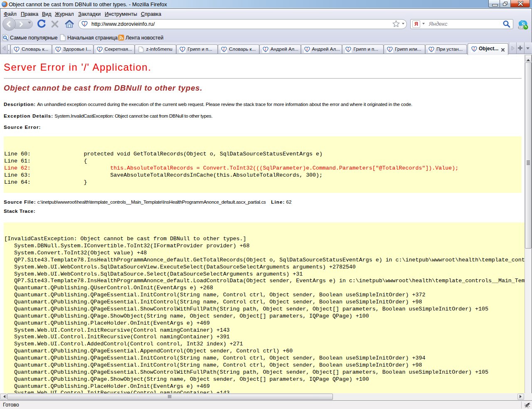 The image size is (532, 409). What do you see at coordinates (521, 27) in the screenshot?
I see `svg-text: 123` at bounding box center [521, 27].